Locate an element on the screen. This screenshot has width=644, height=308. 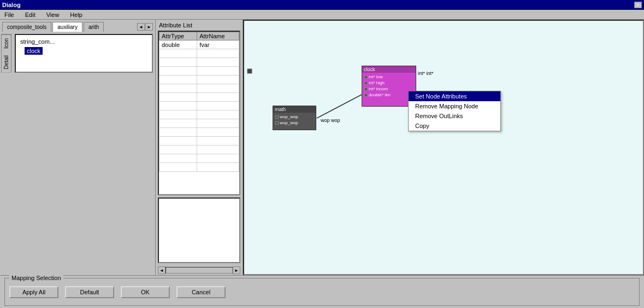
title-bar: Dialog × is located at coordinates (322, 5).